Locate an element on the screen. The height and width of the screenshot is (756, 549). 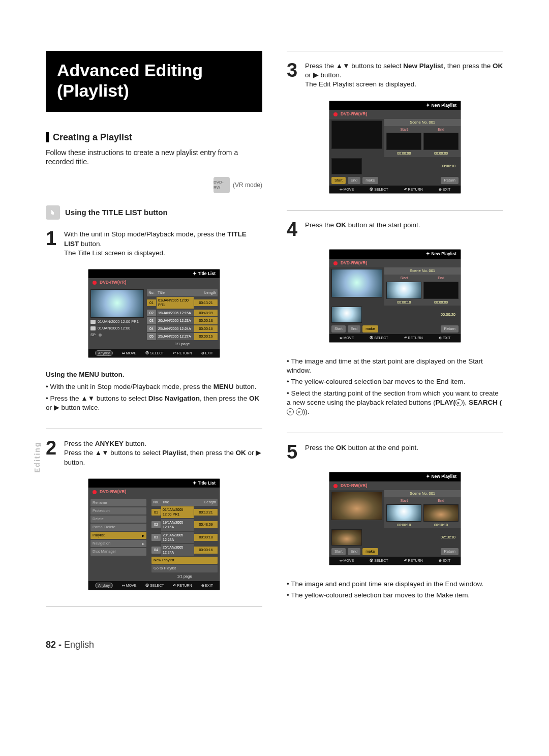
col-length: Length is located at coordinates (206, 502).